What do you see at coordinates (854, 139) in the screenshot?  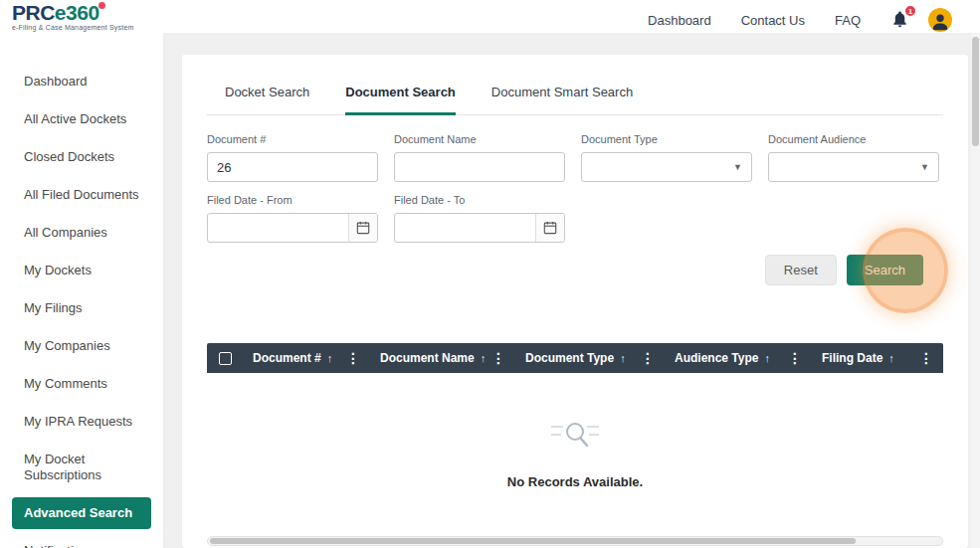 I see `document-audience-label: Document Audience` at bounding box center [854, 139].